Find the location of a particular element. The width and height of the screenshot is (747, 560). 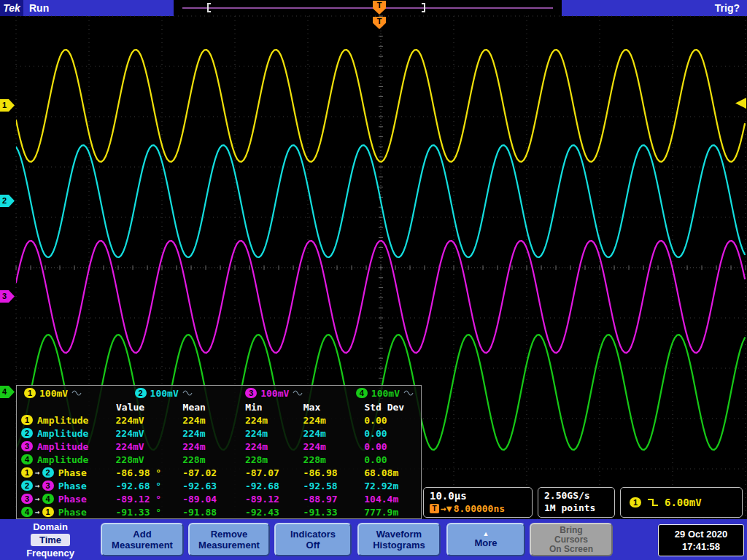

measurement-value: -92.68 ° is located at coordinates (150, 486).